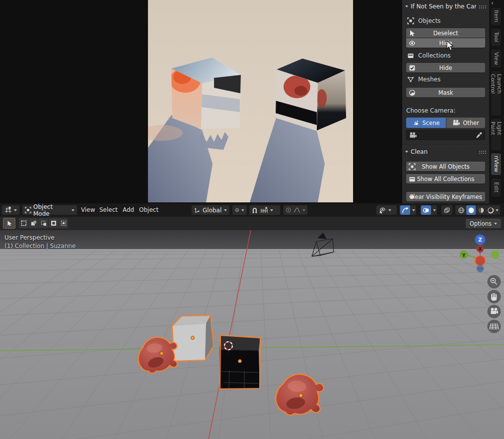  What do you see at coordinates (446, 67) in the screenshot?
I see `hide-collections-button: Hide` at bounding box center [446, 67].